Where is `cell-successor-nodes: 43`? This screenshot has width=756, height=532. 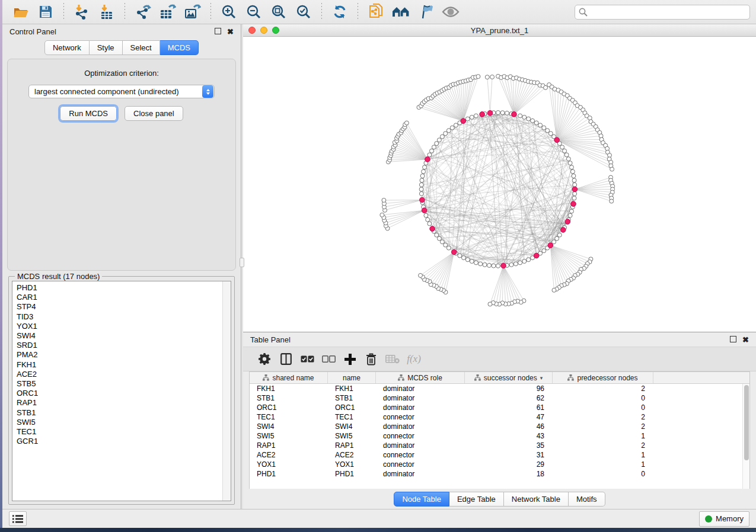
cell-successor-nodes: 43 is located at coordinates (509, 436).